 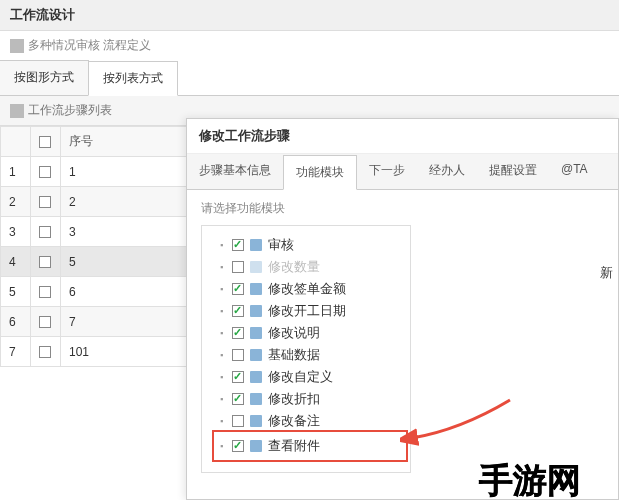 What do you see at coordinates (310, 399) in the screenshot?
I see `tree-item: ▪修改折扣` at bounding box center [310, 399].